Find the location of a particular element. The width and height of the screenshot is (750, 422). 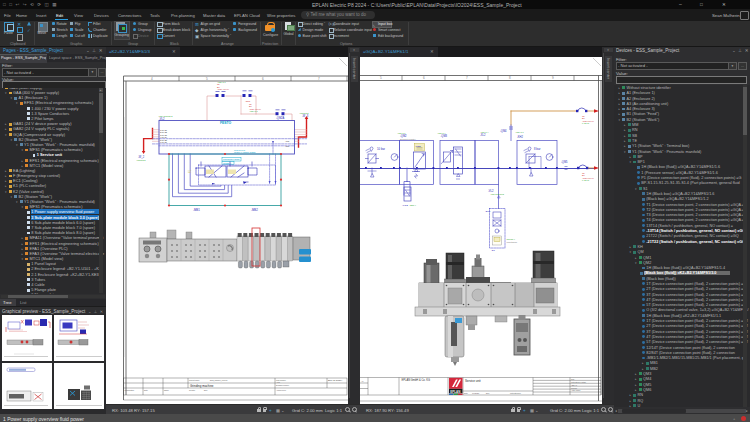

svg-text: Name is located at coordinates (166, 390).